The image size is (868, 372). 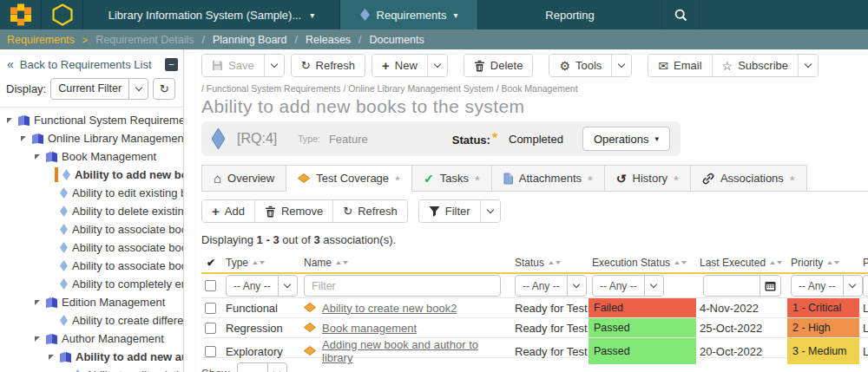 What do you see at coordinates (741, 263) in the screenshot?
I see `column-header-last-executed: Last Executed` at bounding box center [741, 263].